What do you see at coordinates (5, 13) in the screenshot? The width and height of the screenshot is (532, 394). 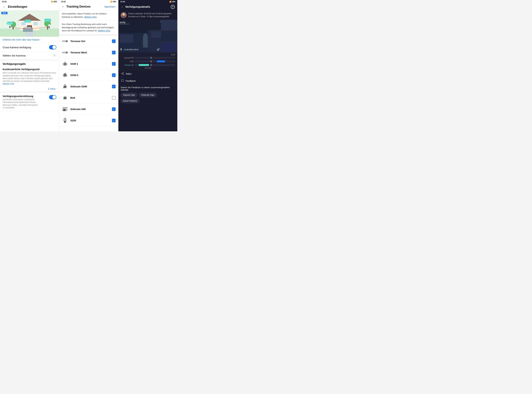 I see `beta-badge: Beta` at bounding box center [5, 13].